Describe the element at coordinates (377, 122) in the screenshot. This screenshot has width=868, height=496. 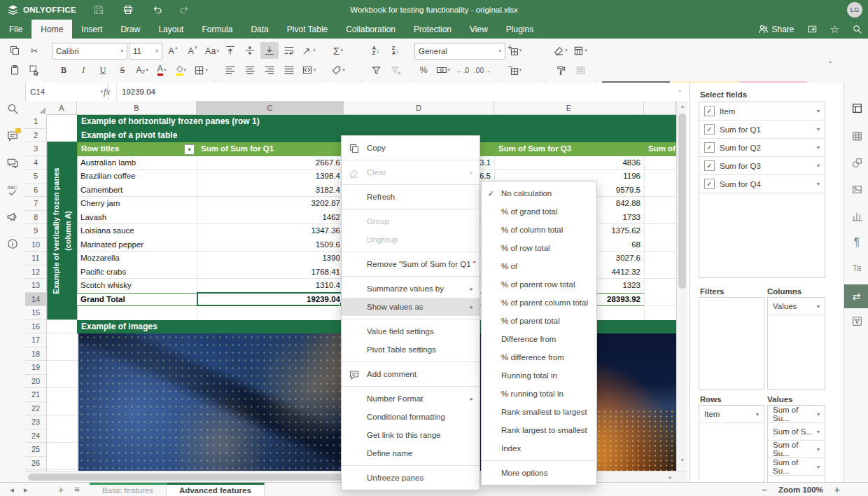
I see `banner-frozen-row: Example of horizontally frozen panes (ro…` at that location.